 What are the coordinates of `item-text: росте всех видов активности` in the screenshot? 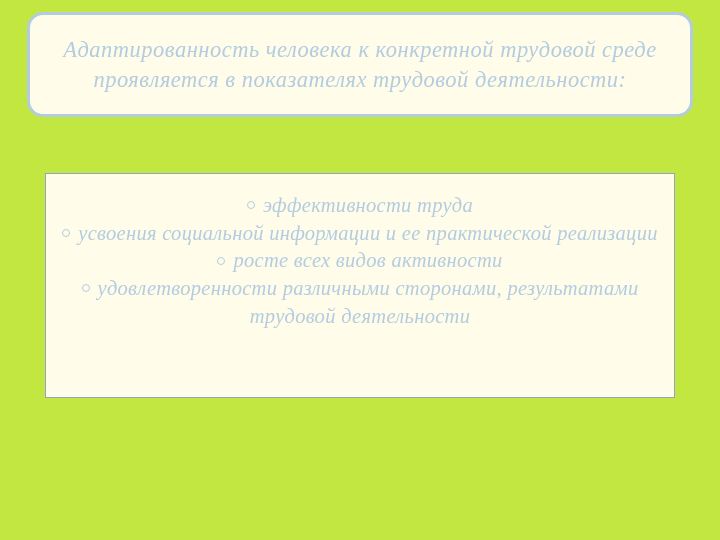 It's located at (368, 260).